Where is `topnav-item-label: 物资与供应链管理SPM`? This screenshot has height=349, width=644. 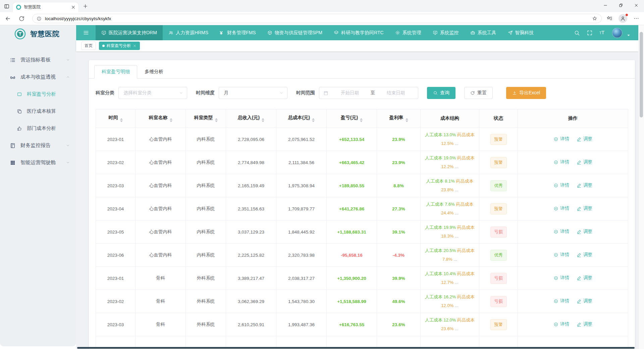 topnav-item-label: 物资与供应链管理SPM is located at coordinates (299, 33).